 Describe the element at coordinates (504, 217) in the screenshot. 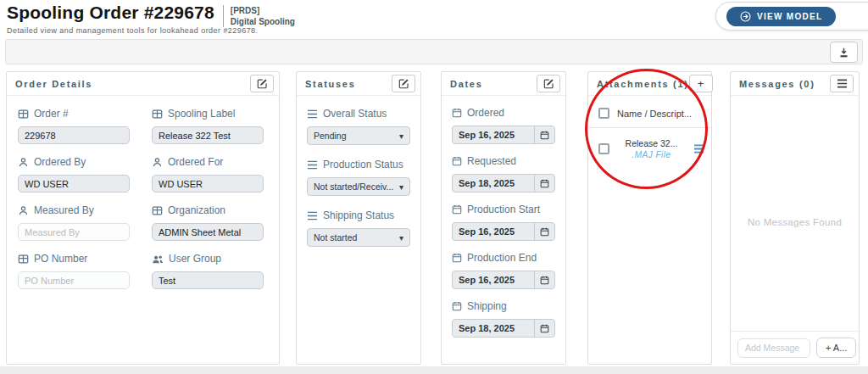

I see `dates-form: Ordered Sep 16, 2025 Requested Sep 18, 2…` at that location.